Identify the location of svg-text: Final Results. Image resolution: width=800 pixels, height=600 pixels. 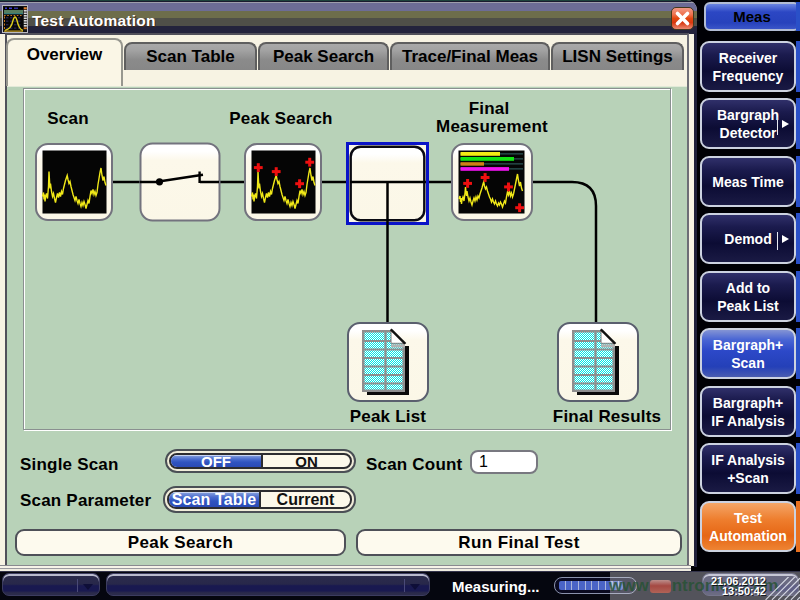
(607, 416).